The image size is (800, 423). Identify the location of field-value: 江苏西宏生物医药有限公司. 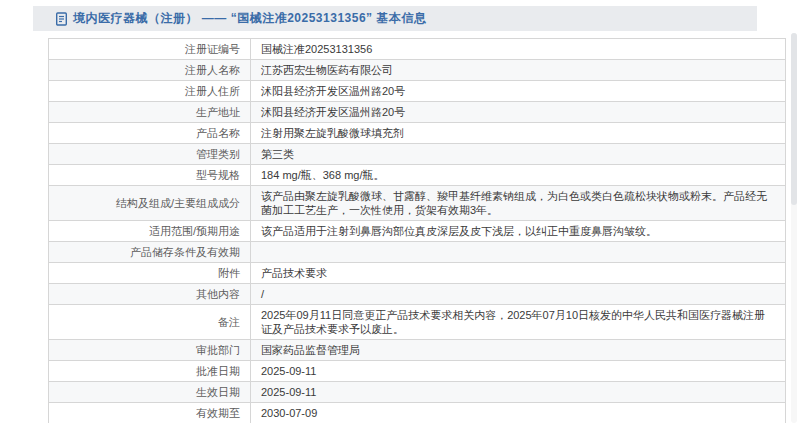
(518, 70).